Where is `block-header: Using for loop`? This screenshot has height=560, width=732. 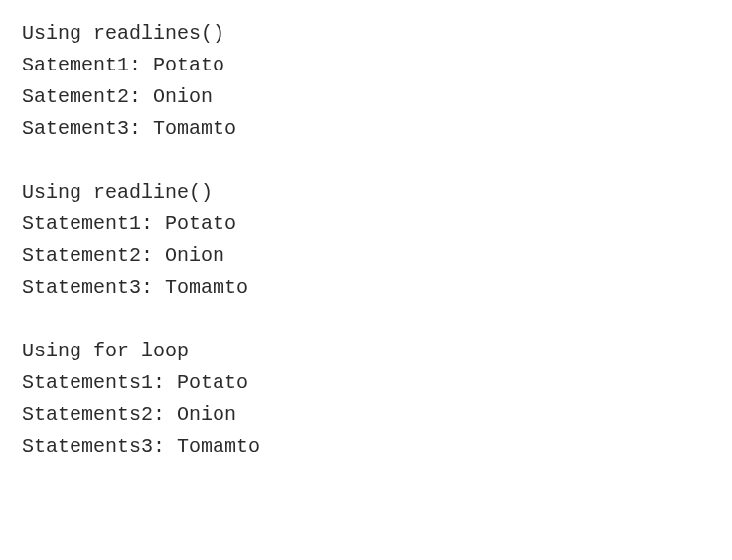
block-header: Using for loop is located at coordinates (366, 351).